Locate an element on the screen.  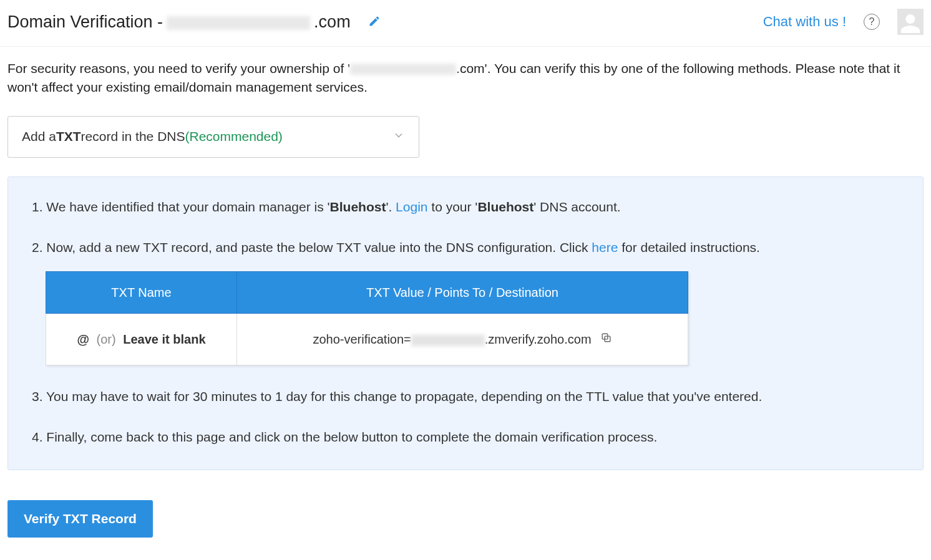
td-txt-name: @ (or) Leave it blank is located at coordinates (142, 339).